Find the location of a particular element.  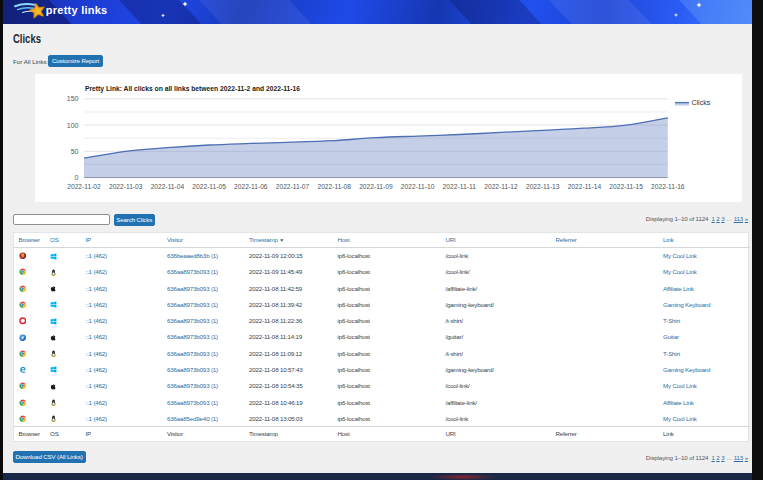

svg-text: 100 is located at coordinates (73, 126).